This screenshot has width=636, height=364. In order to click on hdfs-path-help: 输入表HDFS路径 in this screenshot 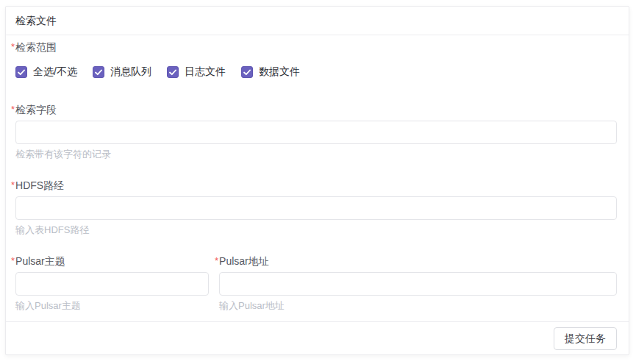, I will do `click(316, 229)`.